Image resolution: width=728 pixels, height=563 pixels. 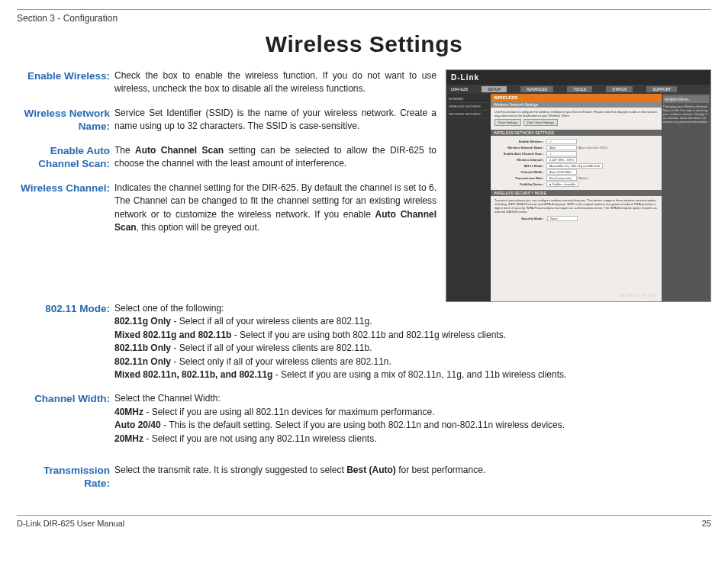 I want to click on section-header: Section 3 - Configuration, so click(x=364, y=18).